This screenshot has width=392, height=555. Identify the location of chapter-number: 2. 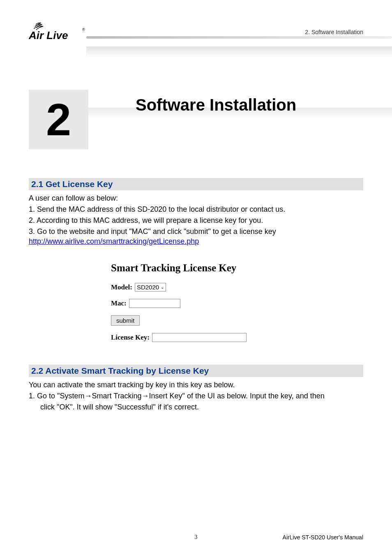
(58, 119).